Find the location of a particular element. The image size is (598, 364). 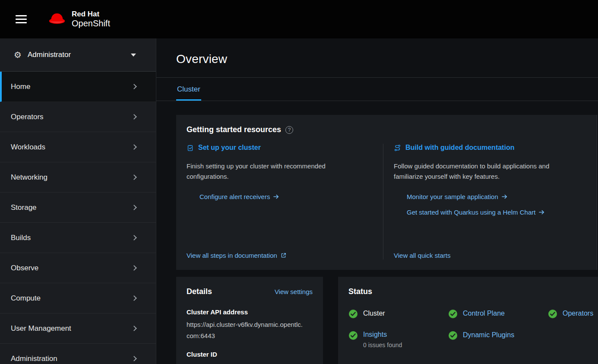

quarkus-helm-chart-link: Get started with Quarkus using a Helm Ch… is located at coordinates (497, 212).